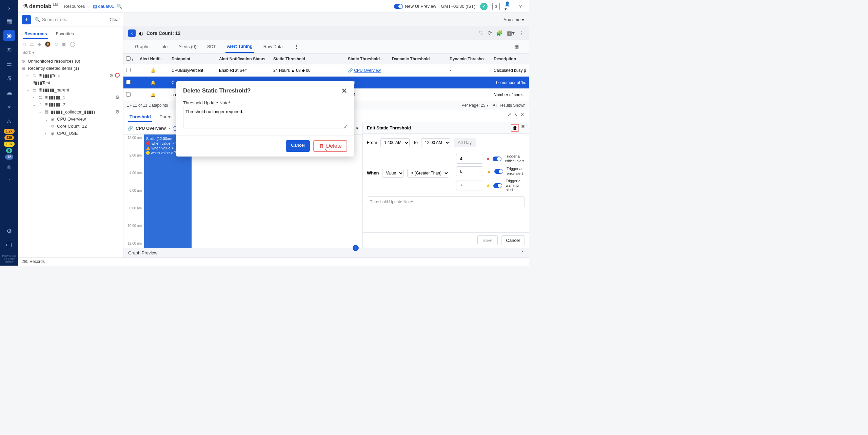 The height and width of the screenshot is (435, 868). Describe the element at coordinates (265, 118) in the screenshot. I see `note-textarea: Threshold no longer required.` at that location.